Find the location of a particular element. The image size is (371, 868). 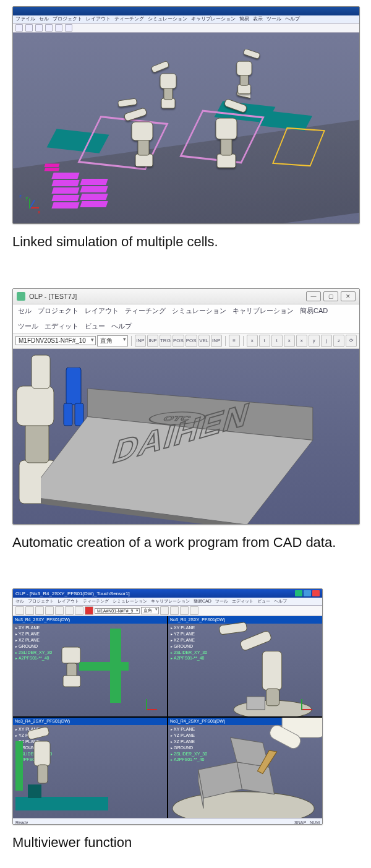

toolbar-button: TRG is located at coordinates (166, 341).